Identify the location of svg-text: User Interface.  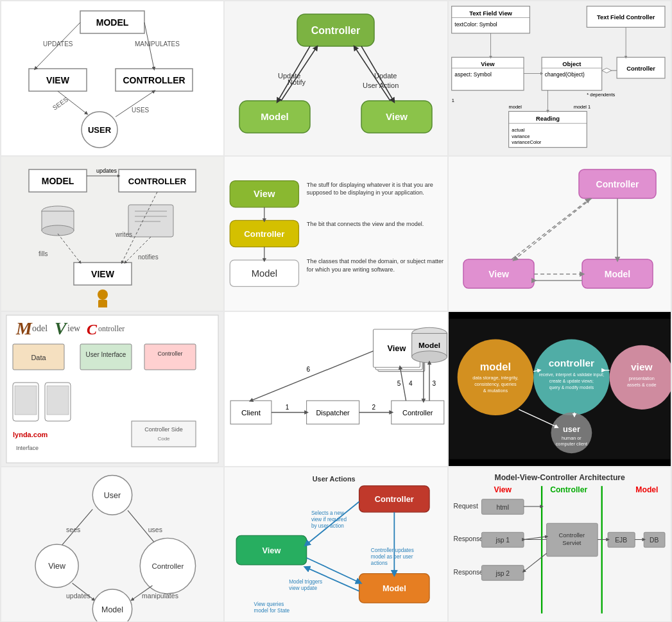
(107, 354).